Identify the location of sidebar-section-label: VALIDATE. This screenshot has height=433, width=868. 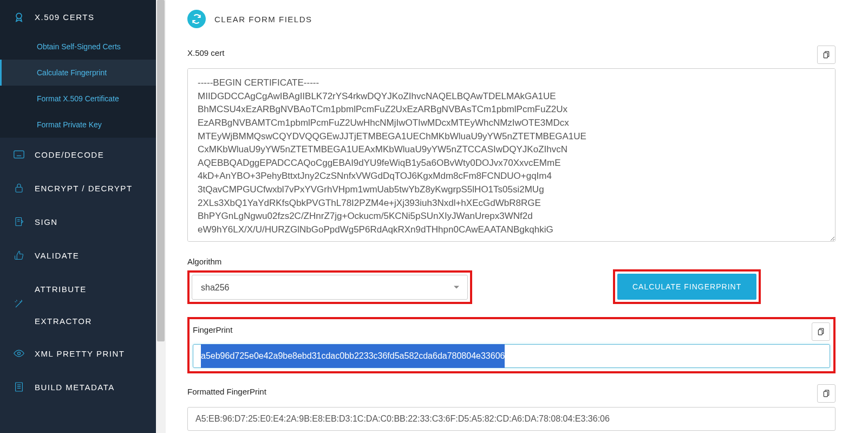
(57, 256).